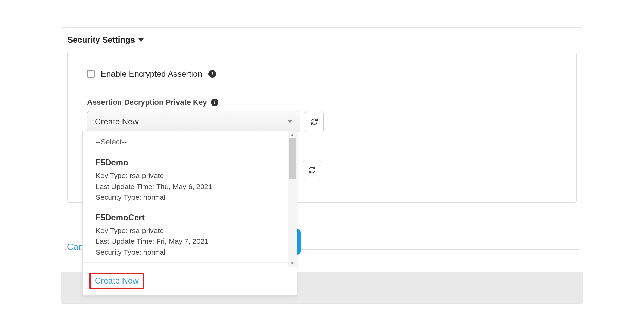  What do you see at coordinates (292, 135) in the screenshot?
I see `scroll-up-icon: ▲` at bounding box center [292, 135].